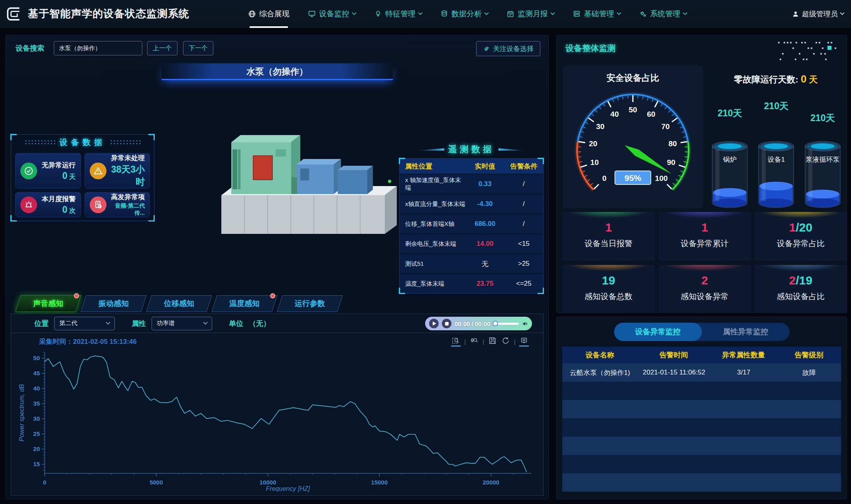 The image size is (851, 504). Describe the element at coordinates (705, 244) in the screenshot. I see `stat-label: 设备异常累计` at that location.